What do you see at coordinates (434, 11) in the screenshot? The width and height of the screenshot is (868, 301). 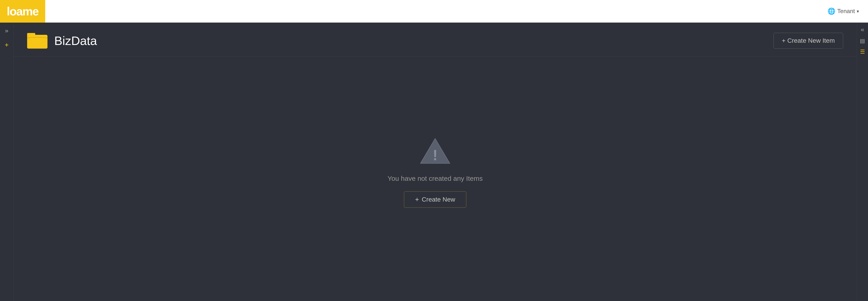 I see `header: loame 🌐 Tenant ▾` at bounding box center [434, 11].